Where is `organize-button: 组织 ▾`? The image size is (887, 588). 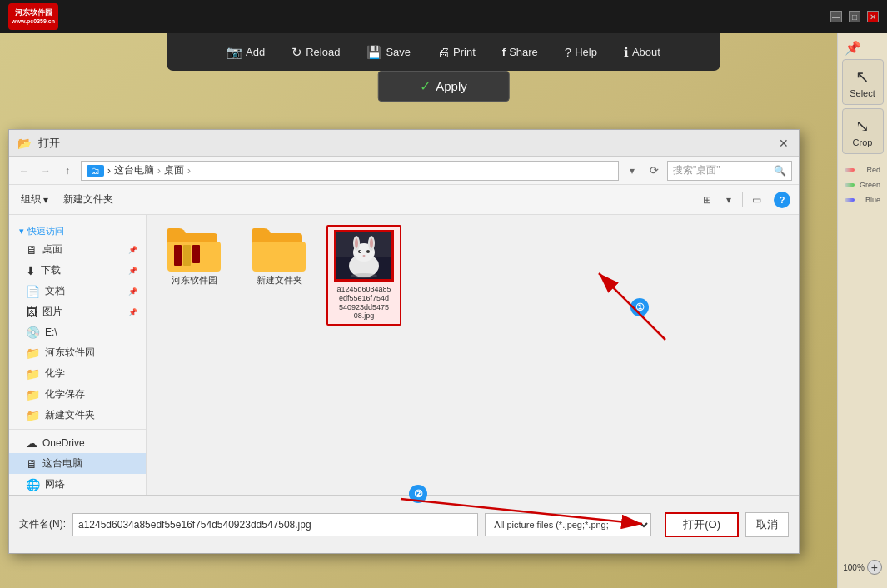
organize-button: 组织 ▾ is located at coordinates (35, 200).